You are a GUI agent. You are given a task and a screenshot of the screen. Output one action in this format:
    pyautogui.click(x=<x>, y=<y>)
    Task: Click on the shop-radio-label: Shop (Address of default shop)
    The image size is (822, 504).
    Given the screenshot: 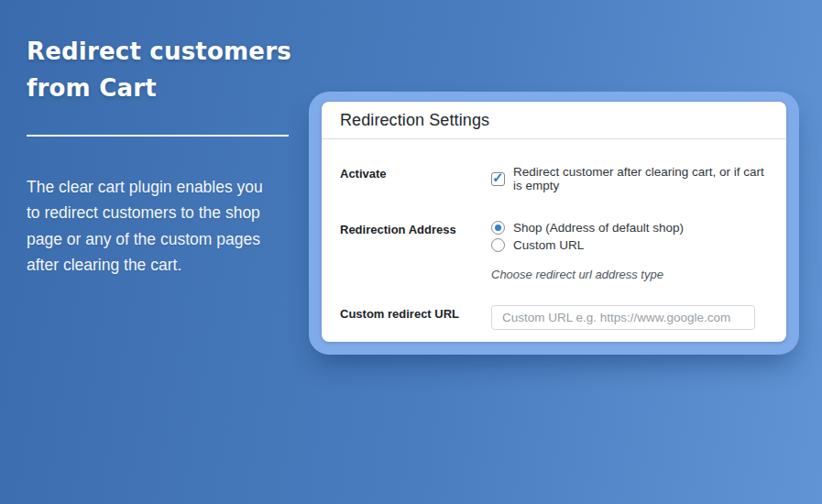 What is the action you would take?
    pyautogui.click(x=598, y=227)
    